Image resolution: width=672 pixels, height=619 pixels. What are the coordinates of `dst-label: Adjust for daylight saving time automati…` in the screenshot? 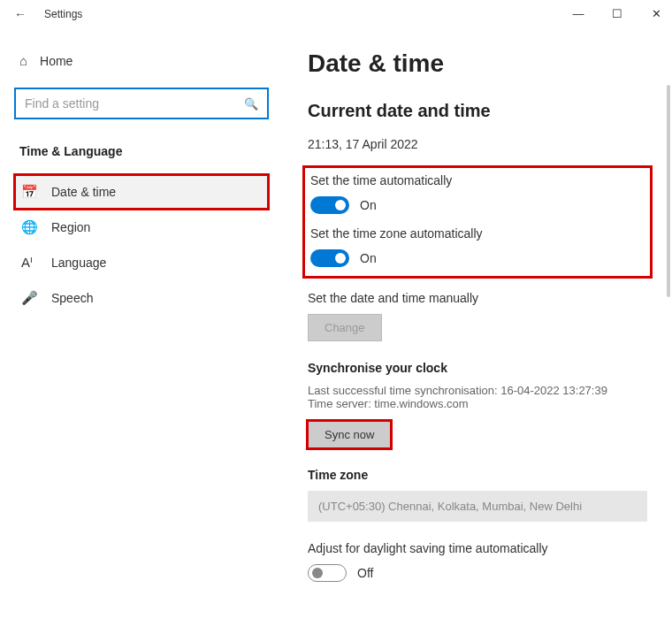 It's located at (477, 548).